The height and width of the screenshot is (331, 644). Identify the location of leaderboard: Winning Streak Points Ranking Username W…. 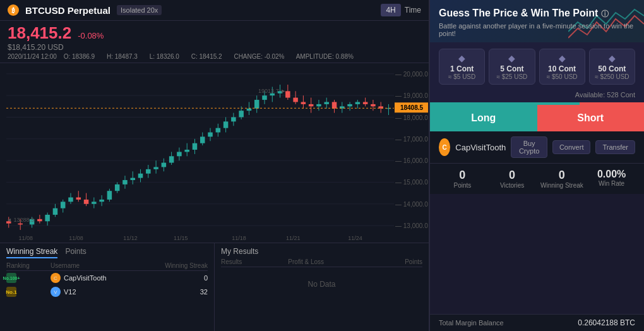
(107, 287).